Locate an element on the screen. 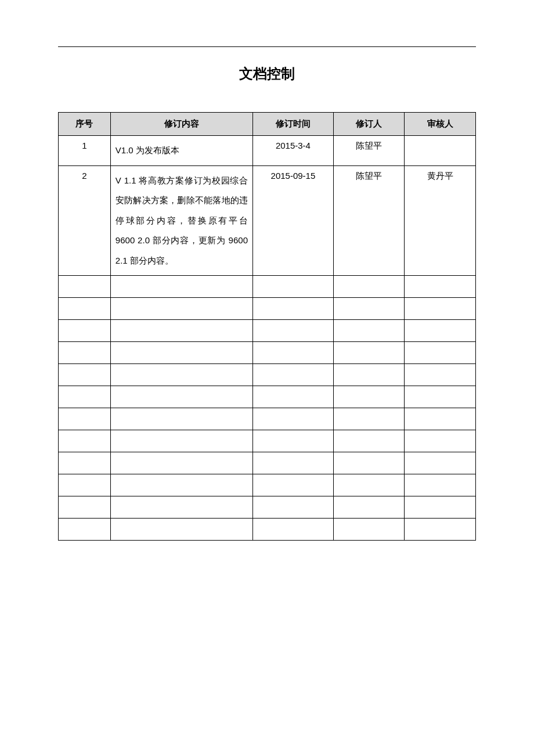 Image resolution: width=534 pixels, height=756 pixels. cell-date: 2015-3-4 is located at coordinates (293, 151).